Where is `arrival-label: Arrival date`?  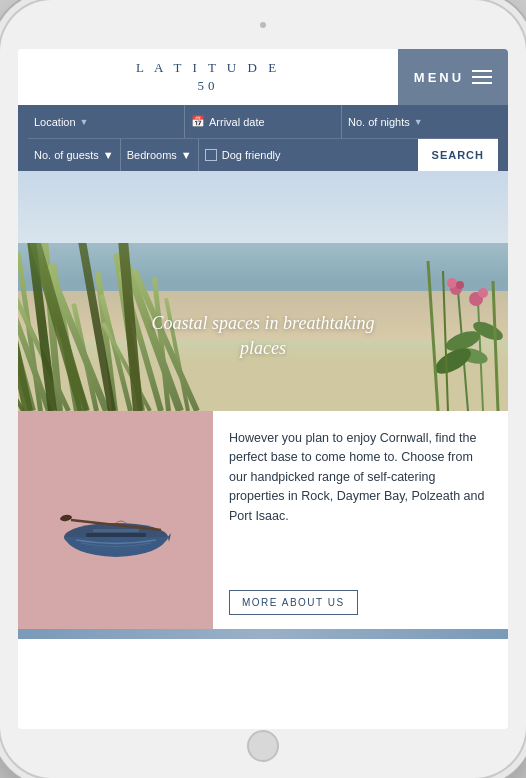 arrival-label: Arrival date is located at coordinates (237, 122).